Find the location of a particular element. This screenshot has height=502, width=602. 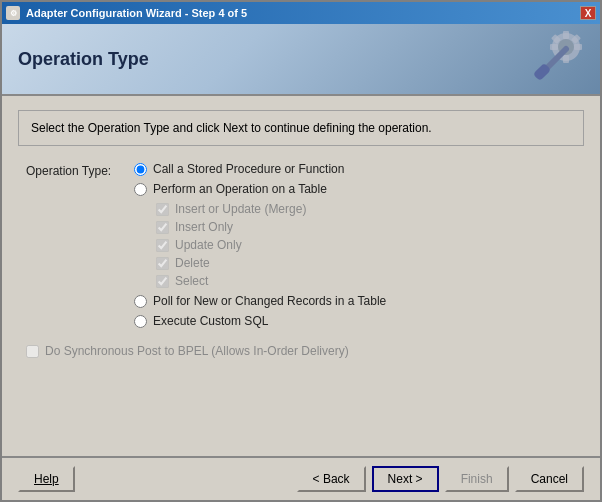

next-button: Next > is located at coordinates (406, 479).